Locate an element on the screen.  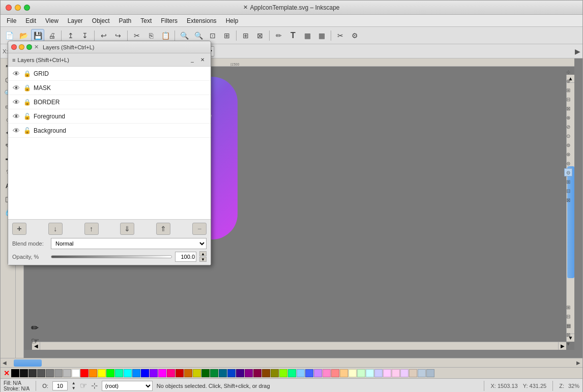
color-swatch-indigo1 is located at coordinates (240, 373).